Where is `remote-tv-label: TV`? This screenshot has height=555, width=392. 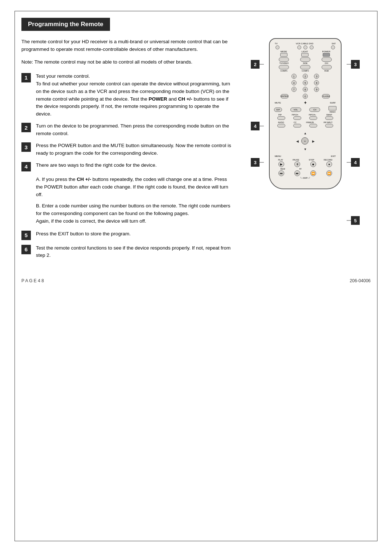
remote-tv-label: TV is located at coordinates (276, 44).